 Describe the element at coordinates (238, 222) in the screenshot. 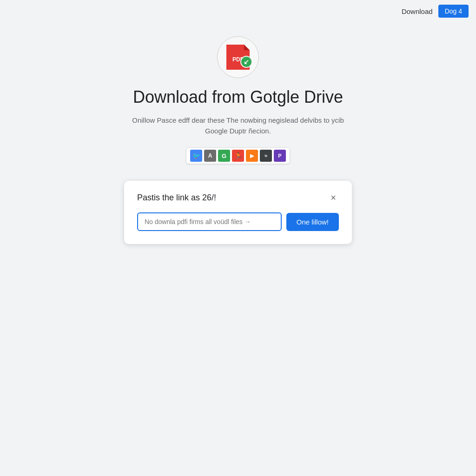

I see `dialog-body: One lillow!` at that location.